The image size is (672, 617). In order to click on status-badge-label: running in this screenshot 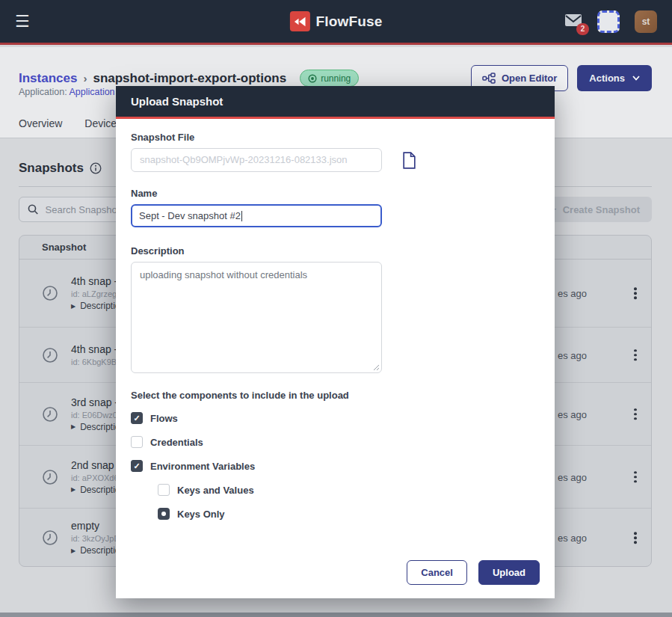, I will do `click(336, 79)`.